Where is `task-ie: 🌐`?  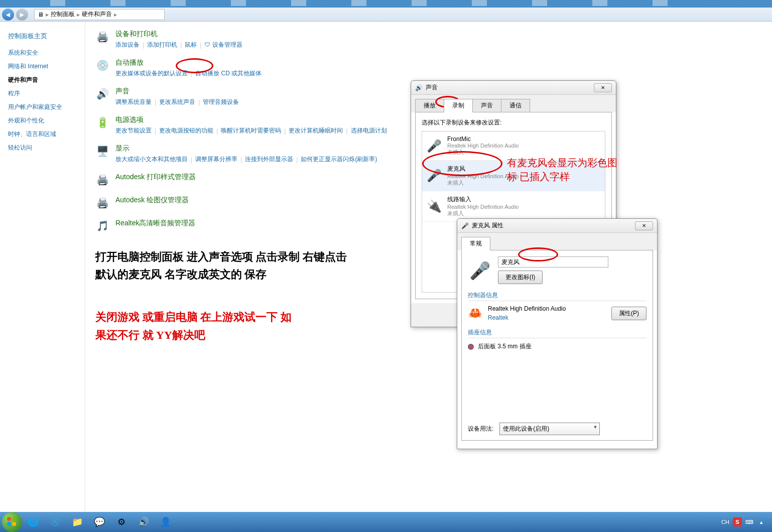
task-ie: 🌐 is located at coordinates (33, 522).